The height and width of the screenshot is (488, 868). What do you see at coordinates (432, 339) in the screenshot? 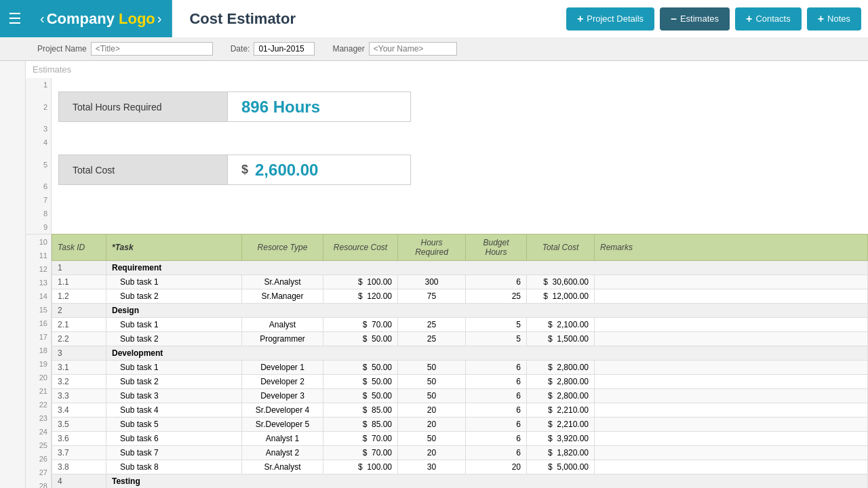
I see `cell-hours: 25` at bounding box center [432, 339].